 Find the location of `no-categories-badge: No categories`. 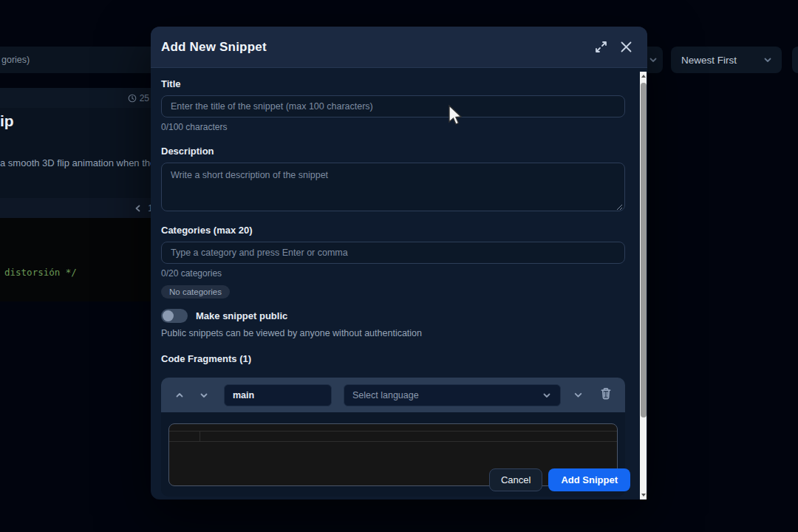

no-categories-badge: No categories is located at coordinates (195, 292).